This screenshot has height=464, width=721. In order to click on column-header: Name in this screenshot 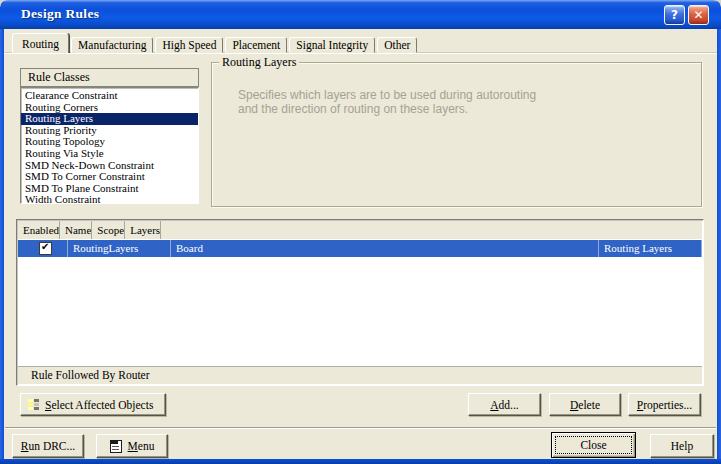, I will do `click(76, 230)`.